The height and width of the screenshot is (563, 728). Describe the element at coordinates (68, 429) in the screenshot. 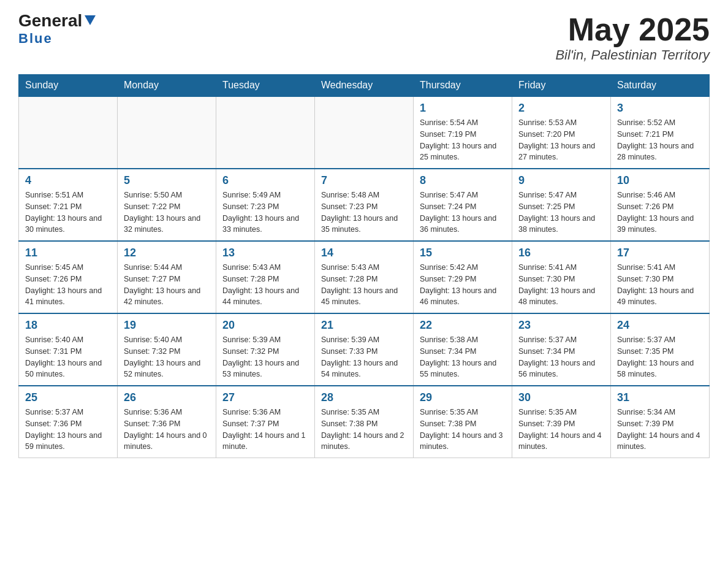

I see `day-info: Sunrise: 5:37 AM Sunset: 7:36 PM Dayligh…` at that location.